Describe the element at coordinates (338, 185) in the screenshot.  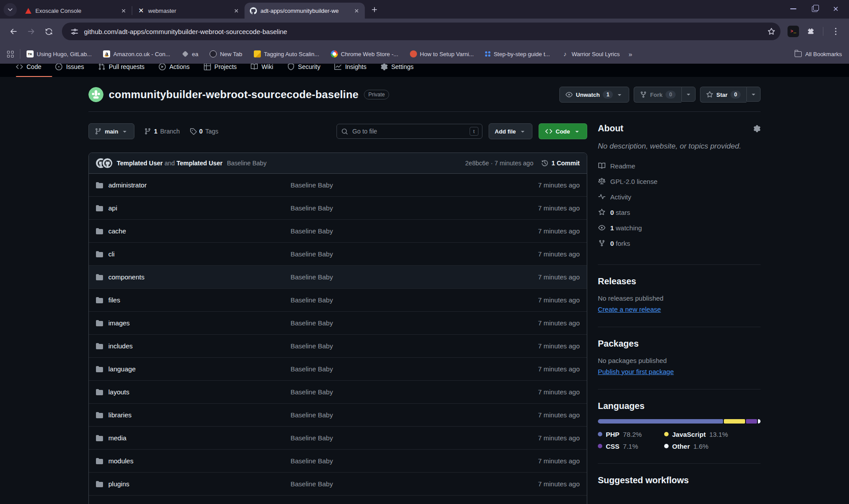
I see `table-row: administratorBaseline Baby7 minutes ago` at that location.